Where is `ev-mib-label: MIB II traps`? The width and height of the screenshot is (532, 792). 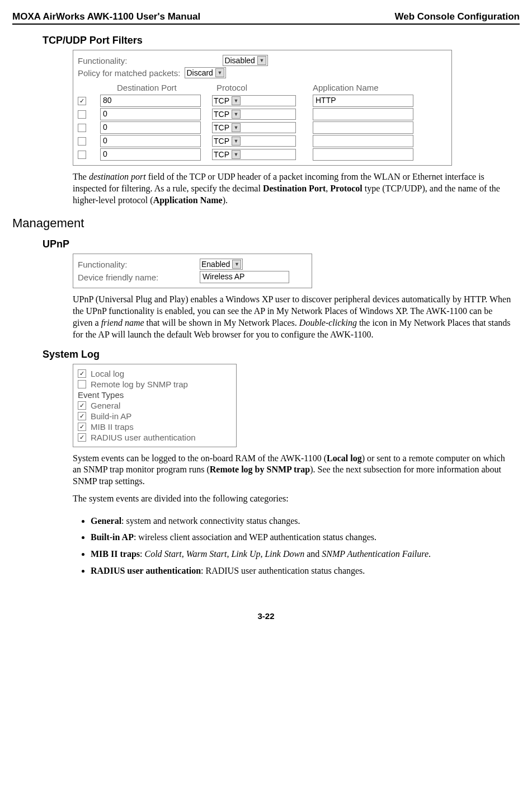 ev-mib-label: MIB II traps is located at coordinates (112, 427).